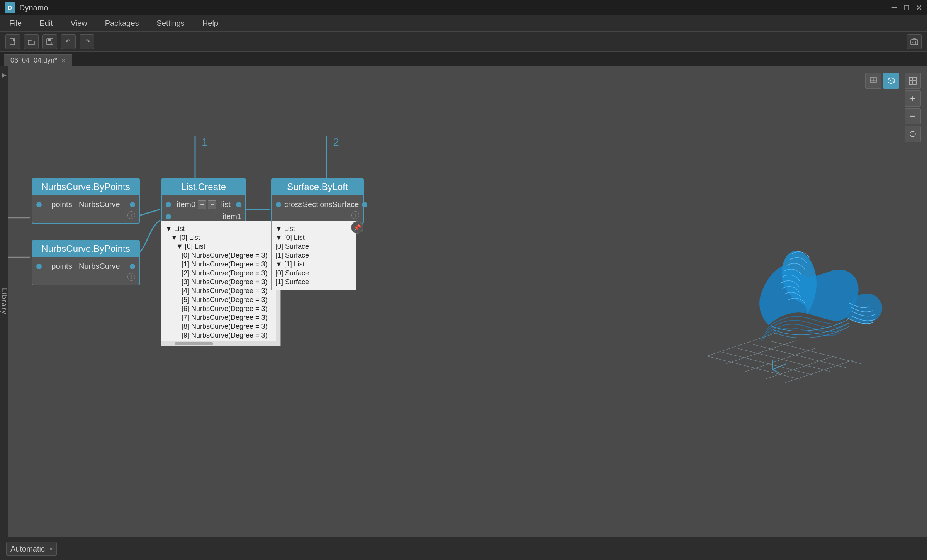 This screenshot has height=560, width=927. What do you see at coordinates (239, 205) in the screenshot?
I see `port-dot-listcreate-output` at bounding box center [239, 205].